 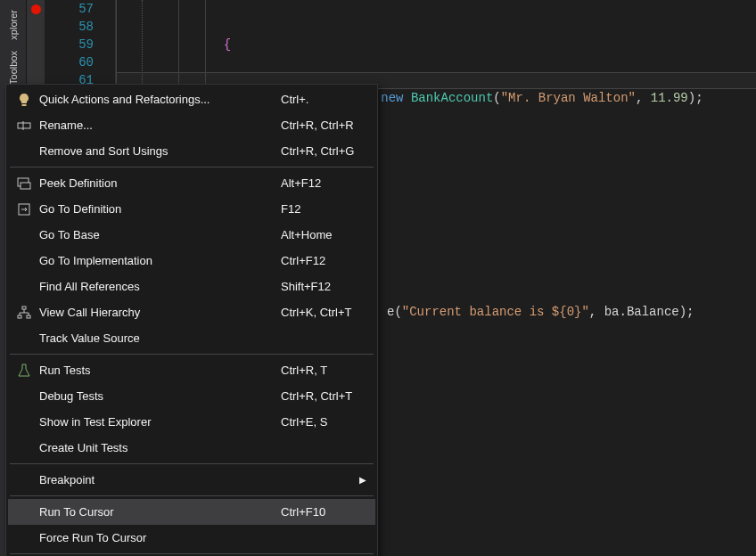 I want to click on menu-item-shortcut: Ctrl+K, Ctrl+T, so click(x=325, y=312).